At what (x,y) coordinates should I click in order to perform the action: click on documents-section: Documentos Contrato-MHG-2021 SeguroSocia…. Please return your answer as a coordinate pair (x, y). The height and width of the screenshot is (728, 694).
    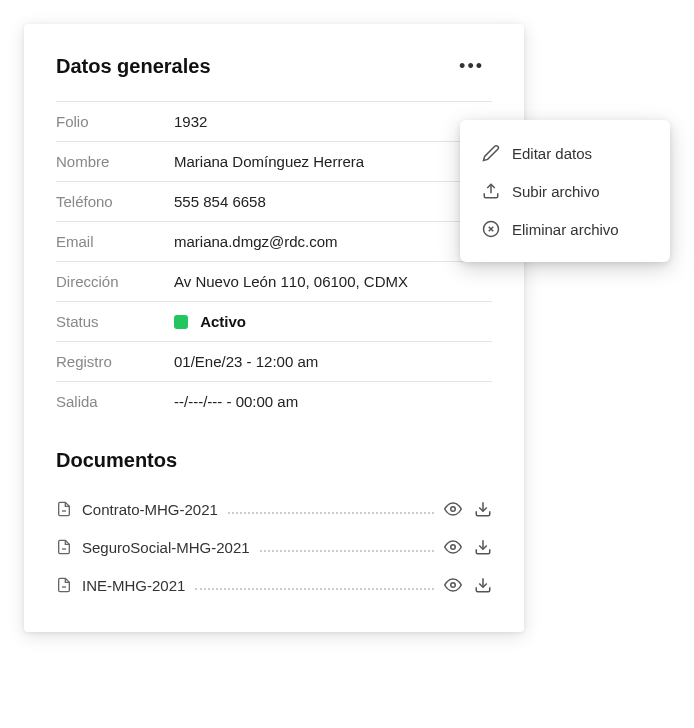
    Looking at the image, I should click on (274, 526).